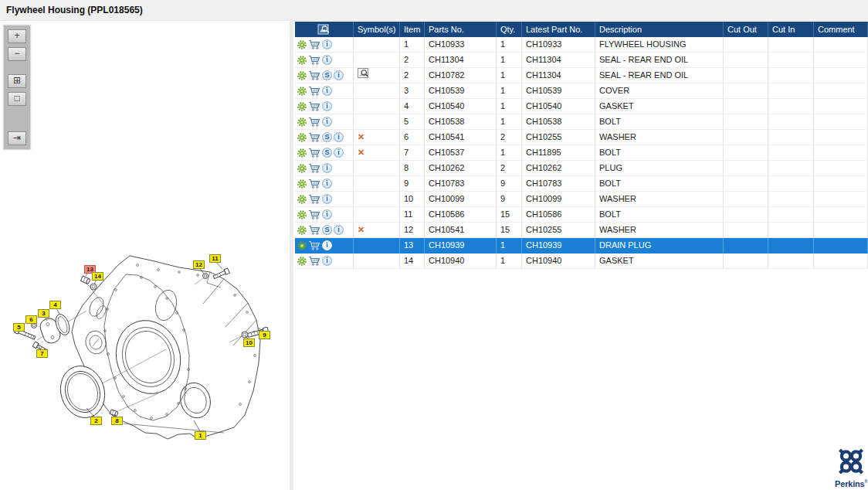 Image resolution: width=868 pixels, height=490 pixels. I want to click on cell-symbols, so click(377, 168).